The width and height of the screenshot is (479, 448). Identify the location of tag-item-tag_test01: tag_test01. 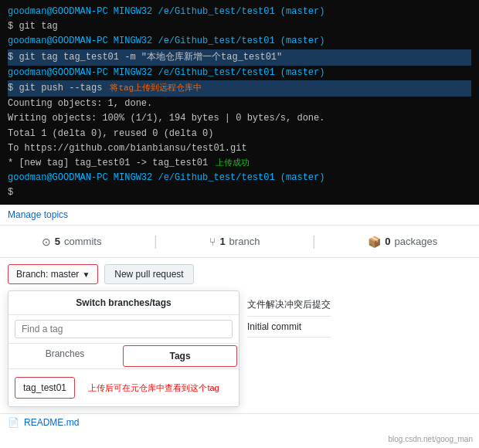
(45, 388).